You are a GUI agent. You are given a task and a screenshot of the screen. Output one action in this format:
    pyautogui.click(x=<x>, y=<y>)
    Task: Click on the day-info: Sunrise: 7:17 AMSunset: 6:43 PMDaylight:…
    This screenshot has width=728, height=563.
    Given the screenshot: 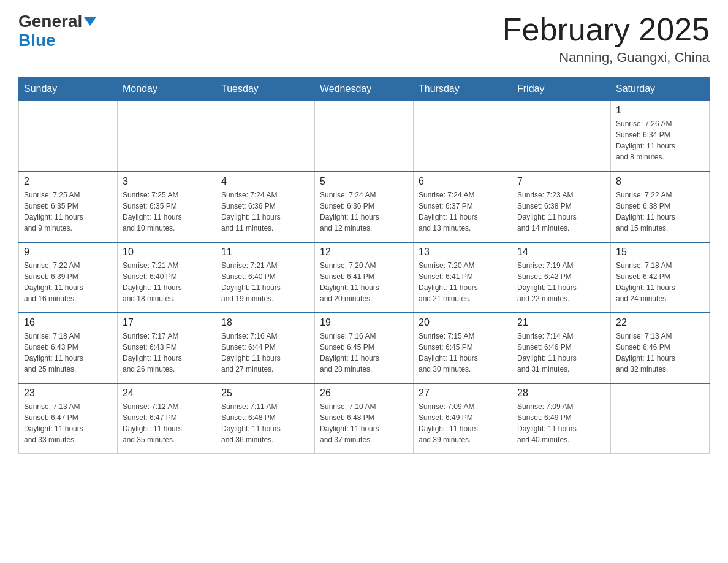 What is the action you would take?
    pyautogui.click(x=167, y=353)
    